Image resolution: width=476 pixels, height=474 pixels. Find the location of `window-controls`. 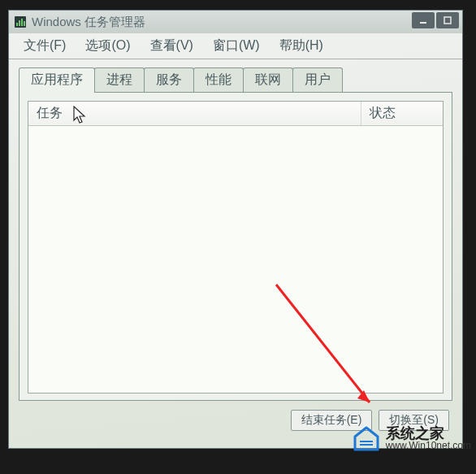

window-controls is located at coordinates (435, 20).